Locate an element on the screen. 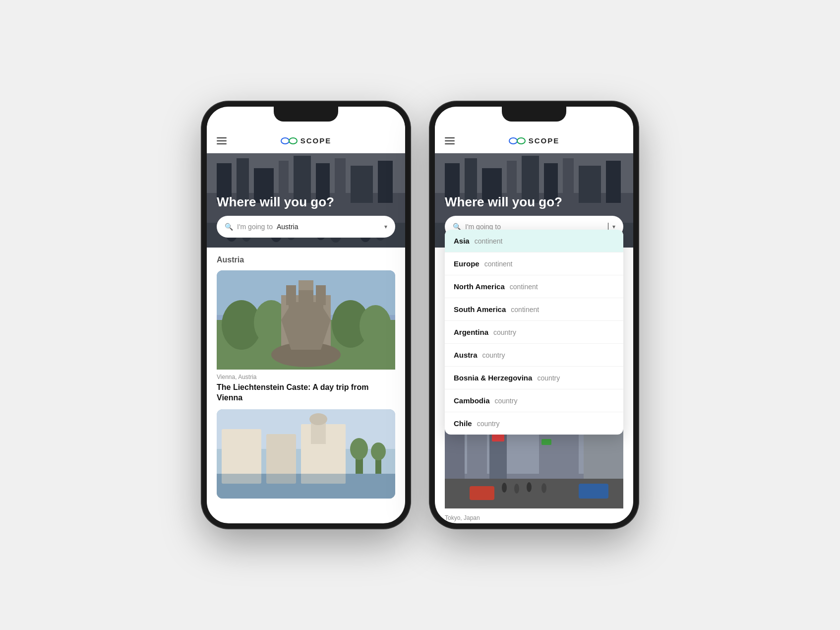  dropdown-item-3: South Americacontinent is located at coordinates (534, 310).